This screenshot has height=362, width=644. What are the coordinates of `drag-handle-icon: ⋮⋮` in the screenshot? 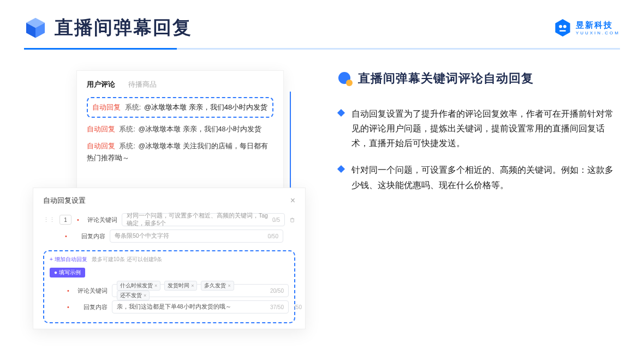 It's located at (49, 220).